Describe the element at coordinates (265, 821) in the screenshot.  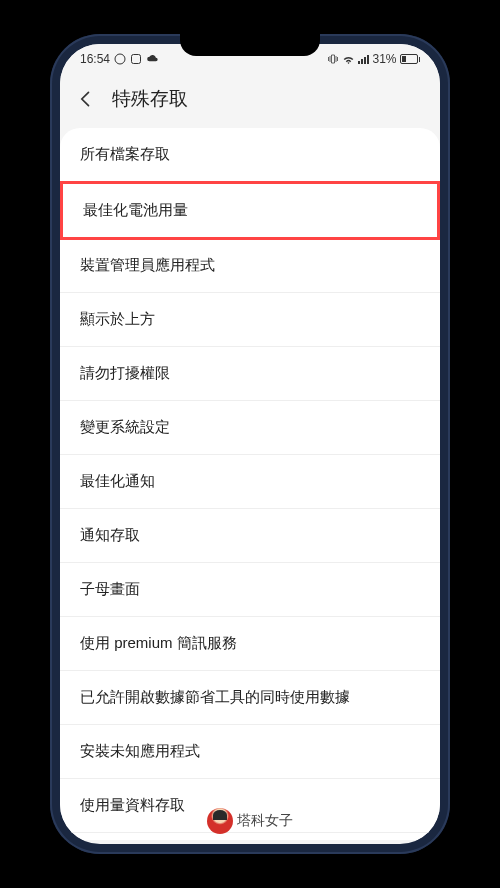
I see `watermark-text: 塔科女子` at that location.